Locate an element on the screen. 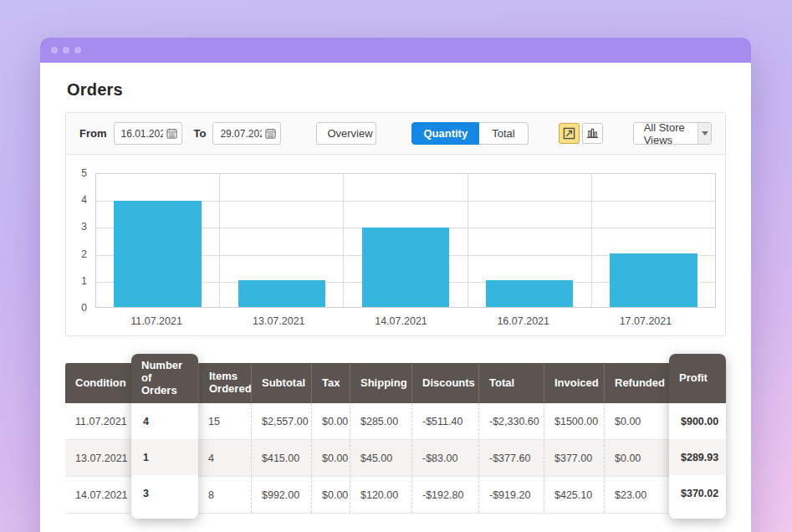  table-cell: 14.07.2021 is located at coordinates (99, 495).